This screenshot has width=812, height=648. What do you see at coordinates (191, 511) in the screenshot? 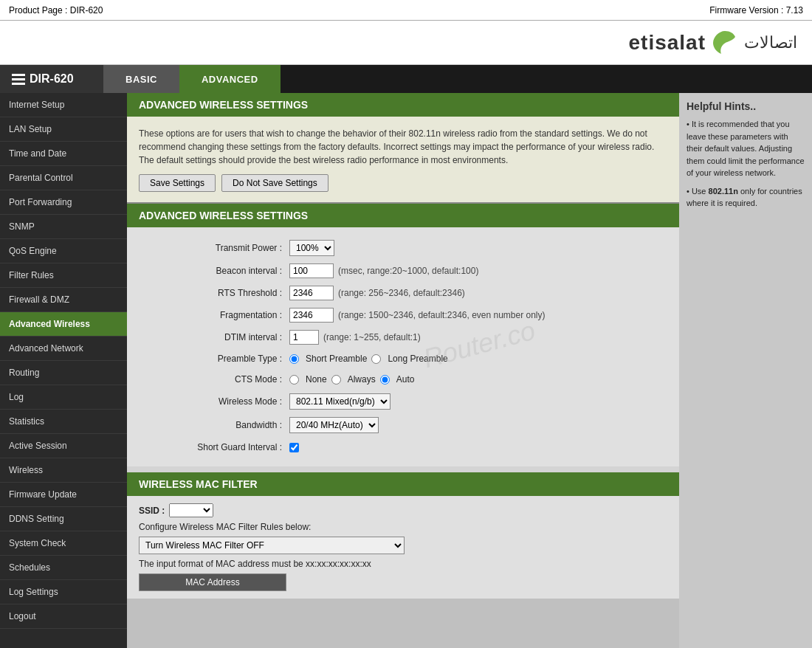
I see `ssid-select` at bounding box center [191, 511].